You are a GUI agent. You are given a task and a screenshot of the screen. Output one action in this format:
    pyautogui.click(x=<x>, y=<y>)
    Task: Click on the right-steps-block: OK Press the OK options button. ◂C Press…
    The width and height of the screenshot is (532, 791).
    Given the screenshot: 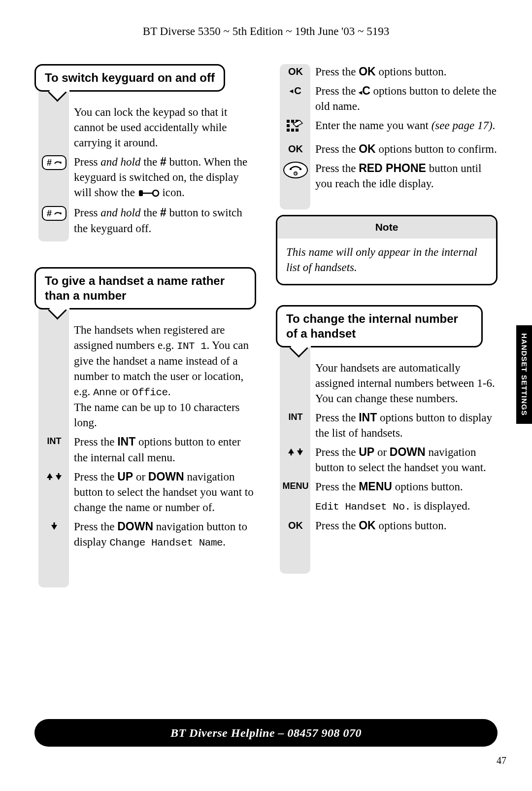 What is the action you would take?
    pyautogui.click(x=387, y=132)
    